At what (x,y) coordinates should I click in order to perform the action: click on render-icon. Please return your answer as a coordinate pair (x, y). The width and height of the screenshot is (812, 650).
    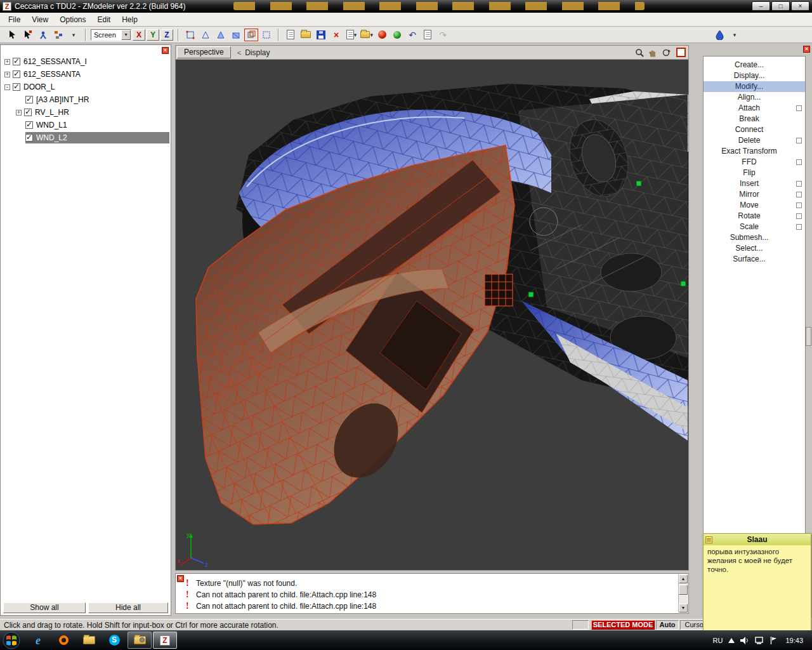
    Looking at the image, I should click on (382, 35).